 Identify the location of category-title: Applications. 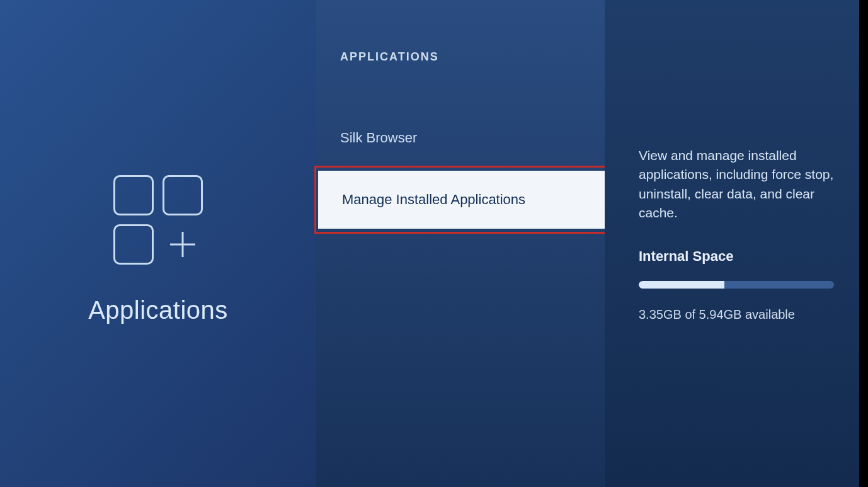
(158, 310).